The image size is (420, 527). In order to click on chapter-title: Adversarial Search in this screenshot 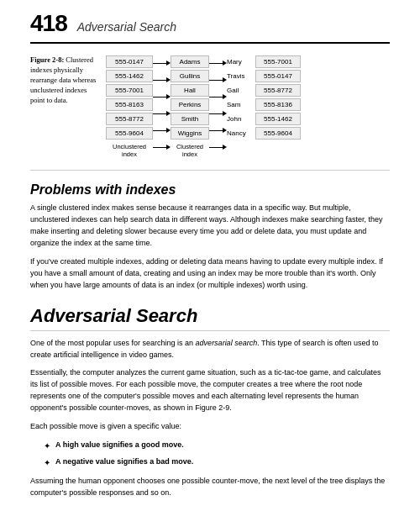, I will do `click(127, 27)`.